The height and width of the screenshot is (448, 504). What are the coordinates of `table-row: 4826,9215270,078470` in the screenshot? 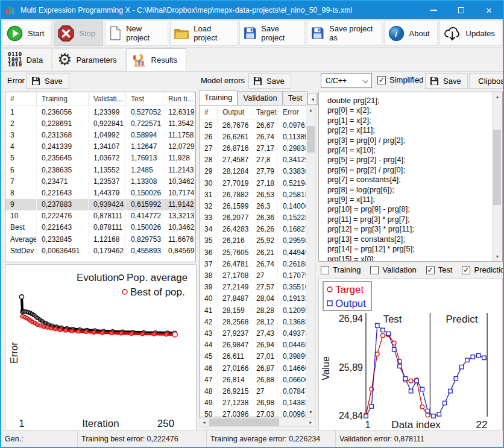 It's located at (253, 391).